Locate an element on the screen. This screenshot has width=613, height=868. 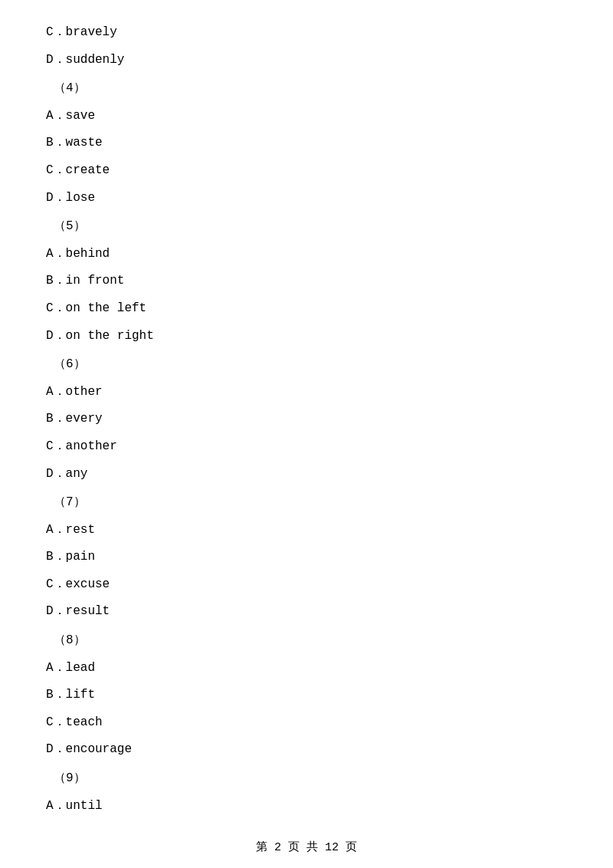
c-excuse: C．excuse is located at coordinates (306, 585).